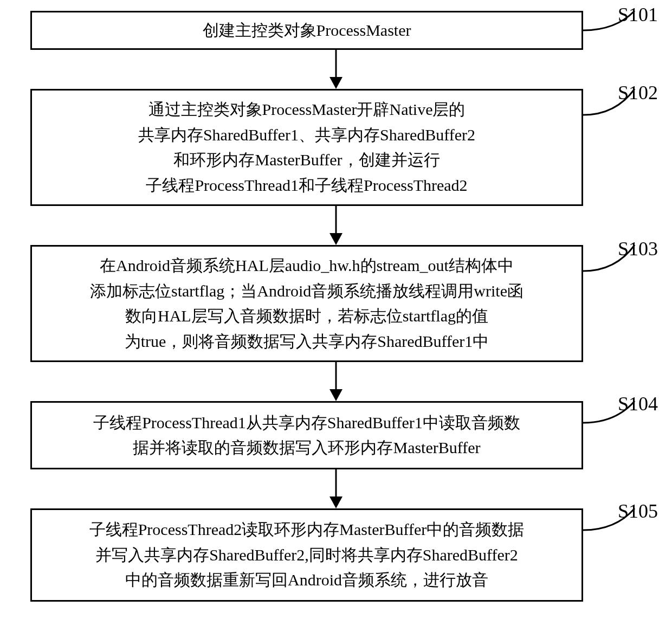 This screenshot has height=632, width=672. I want to click on flow-step-s102-text: 通过主控类对象ProcessMaster开辟Native层的共享内存Shared…, so click(307, 147).